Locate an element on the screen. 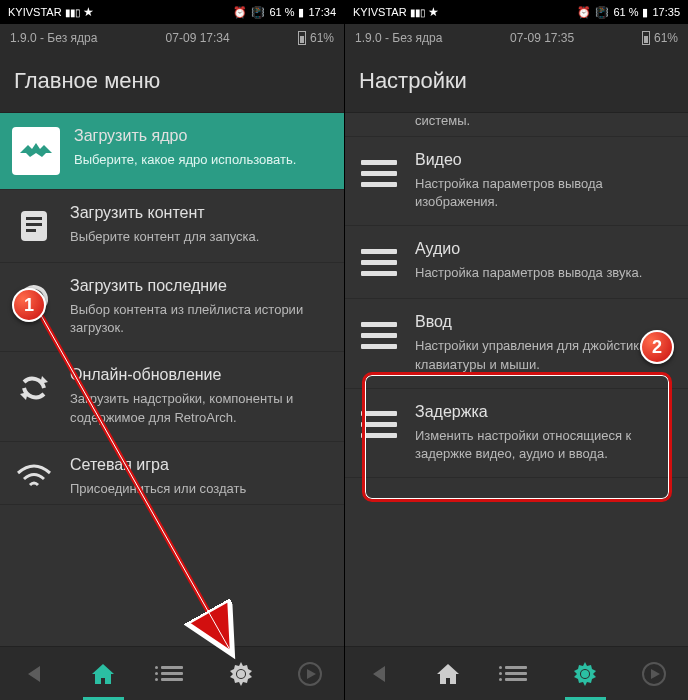 The height and width of the screenshot is (700, 688). retroarch-icon is located at coordinates (36, 151).